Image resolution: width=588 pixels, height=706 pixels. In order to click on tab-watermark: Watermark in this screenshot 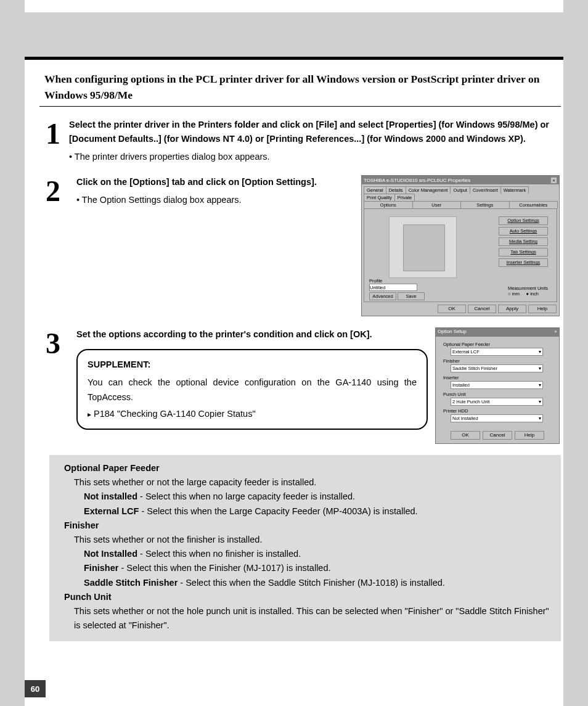, I will do `click(515, 190)`.